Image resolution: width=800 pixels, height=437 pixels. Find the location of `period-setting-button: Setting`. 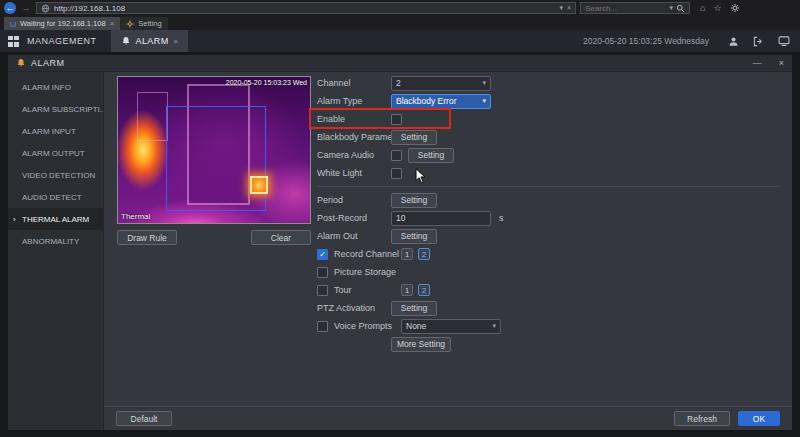

period-setting-button: Setting is located at coordinates (414, 200).